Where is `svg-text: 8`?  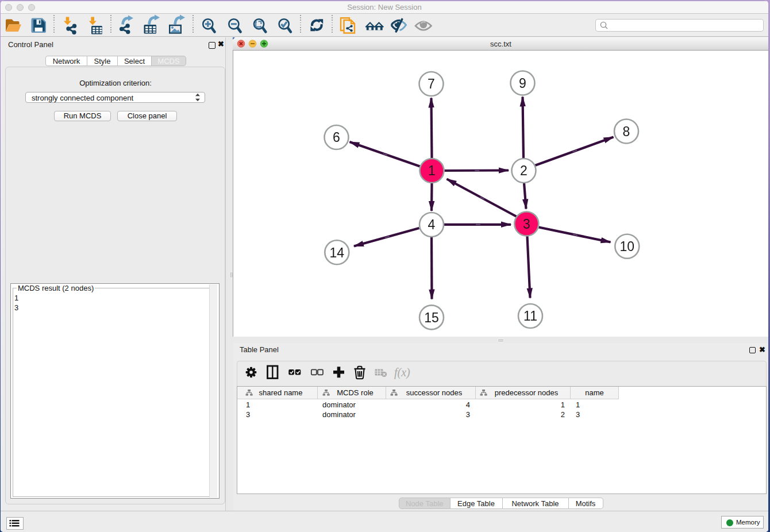
svg-text: 8 is located at coordinates (626, 132).